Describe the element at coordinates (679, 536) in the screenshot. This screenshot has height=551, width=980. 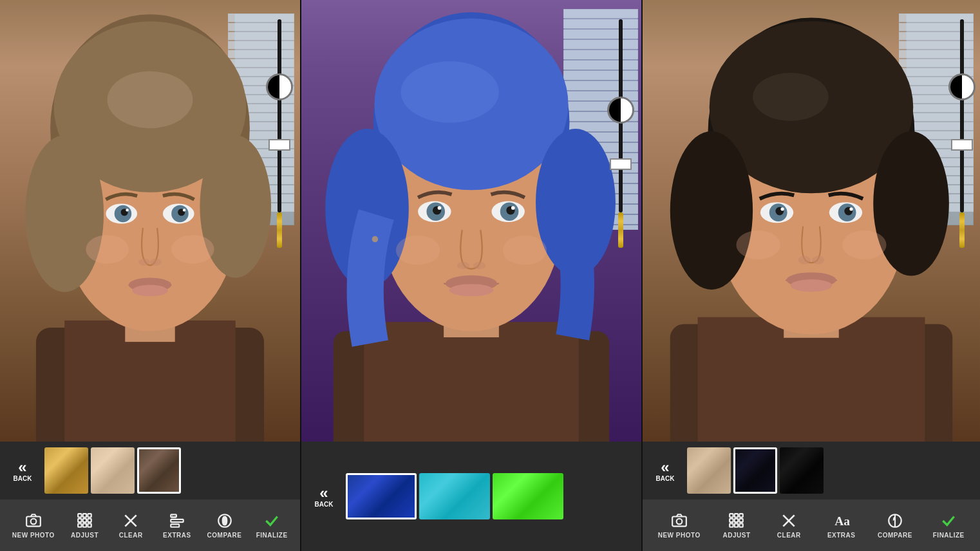
I see `new-photo-label-right: NEW PHOTO` at that location.